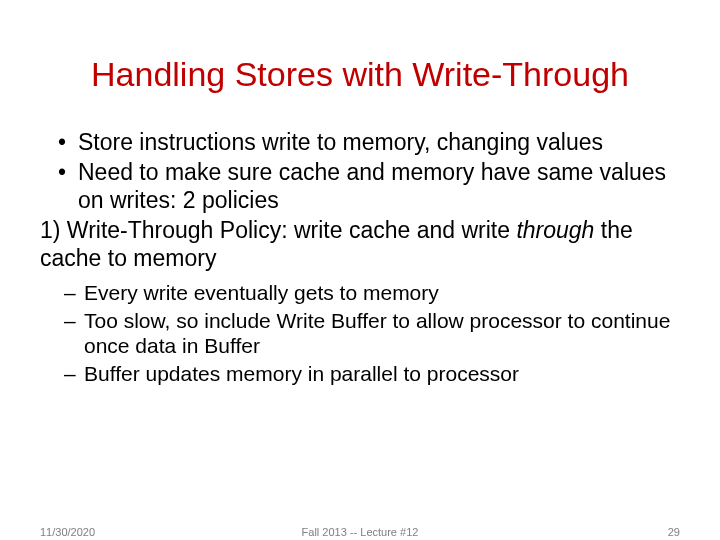 This screenshot has height=540, width=720. What do you see at coordinates (360, 532) in the screenshot?
I see `footer-center: Fall 2013 -- Lecture #12` at bounding box center [360, 532].